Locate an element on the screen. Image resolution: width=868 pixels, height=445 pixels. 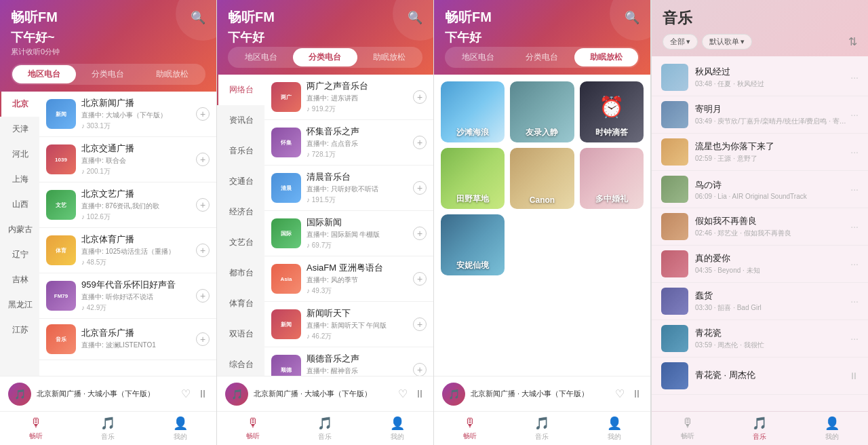
song-more-3: ··· is located at coordinates (852, 152).